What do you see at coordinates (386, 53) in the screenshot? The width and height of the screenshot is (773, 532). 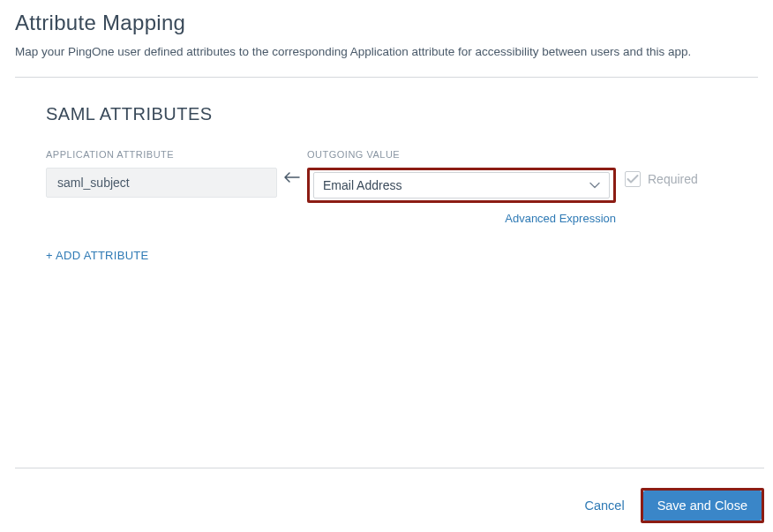 I see `page-description: Map your PingOne user defined attributes…` at bounding box center [386, 53].